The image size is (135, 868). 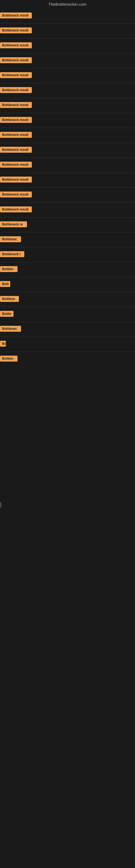 What do you see at coordinates (3, 344) in the screenshot?
I see `bottleneck-badge: Bo` at bounding box center [3, 344].